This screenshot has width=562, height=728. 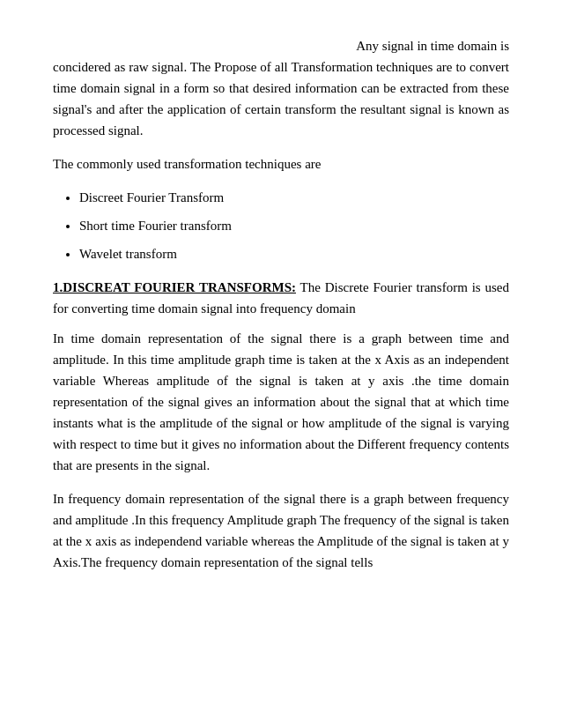 I want to click on frequency-domain-paragraph: In frequency domain representation of th…, so click(x=281, y=531).